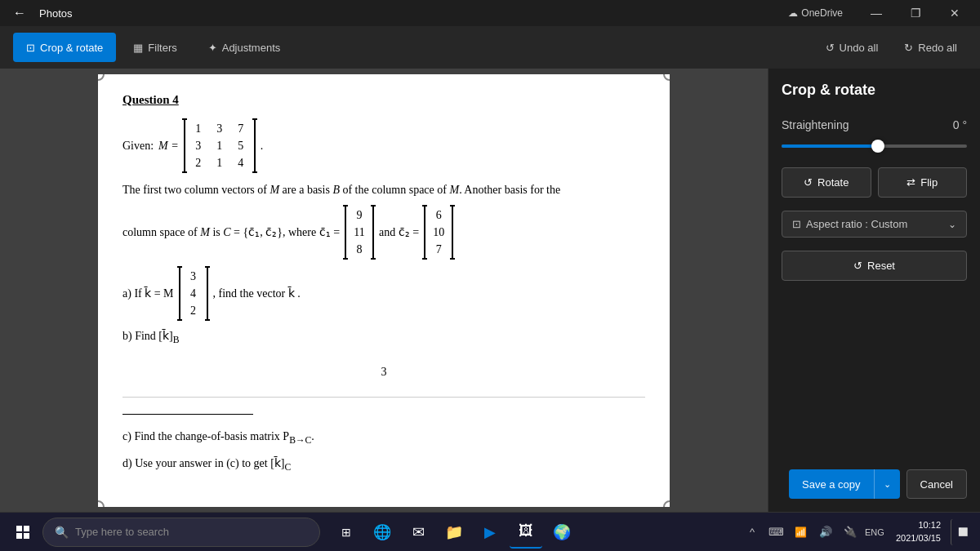 The height and width of the screenshot is (551, 980). I want to click on toolbar: ⊡ Crop & rotate ▦ Filters ✦ Adjustments …, so click(490, 47).